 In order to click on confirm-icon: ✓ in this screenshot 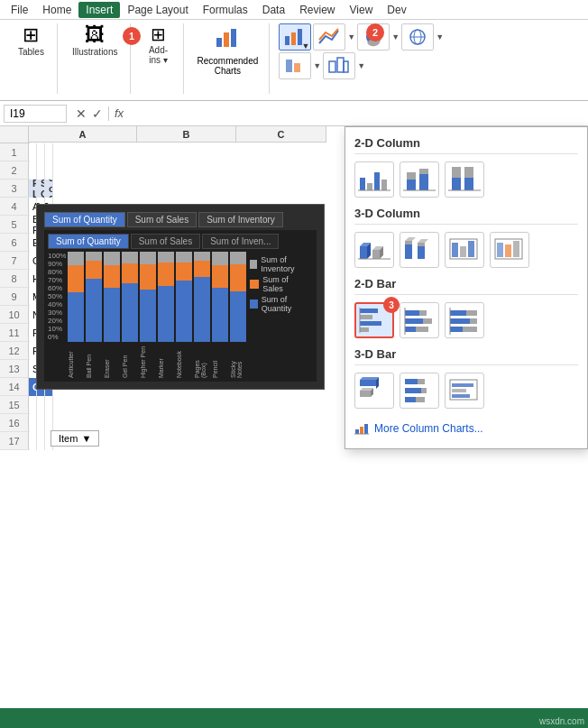, I will do `click(97, 114)`.